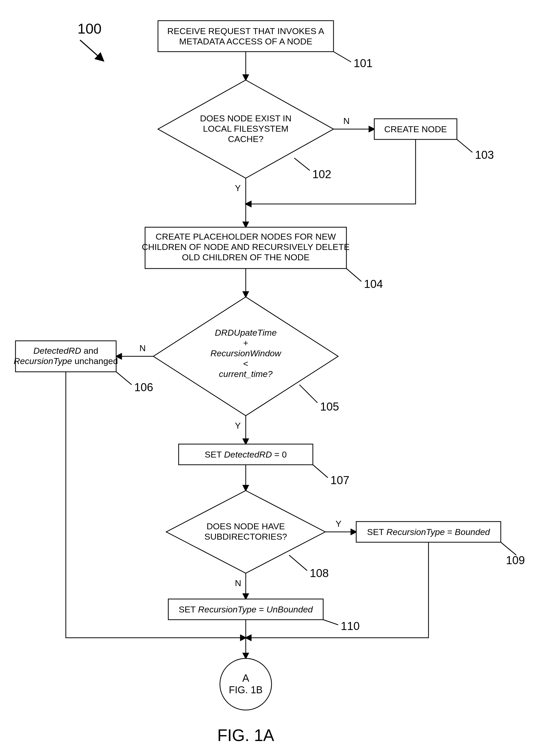  I want to click on node-104-line2: CHILDREN OF NODE AND RECURSIVELY DELETE, so click(245, 247).